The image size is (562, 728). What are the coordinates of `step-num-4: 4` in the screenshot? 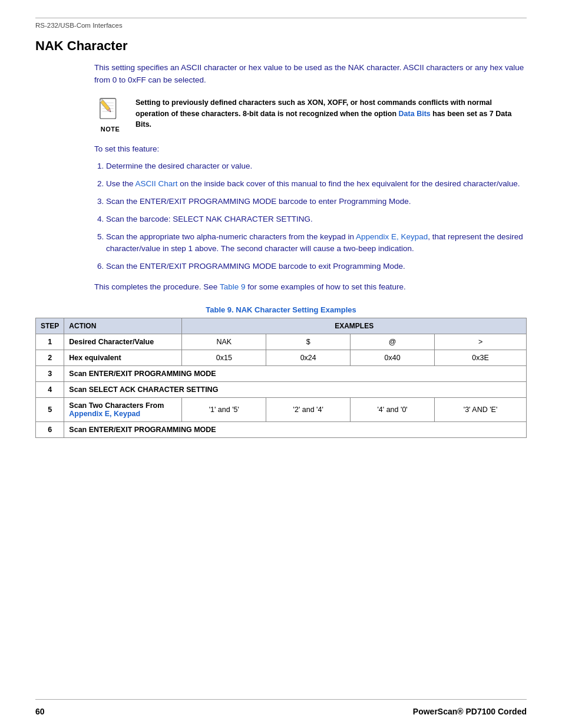 It's located at (50, 390).